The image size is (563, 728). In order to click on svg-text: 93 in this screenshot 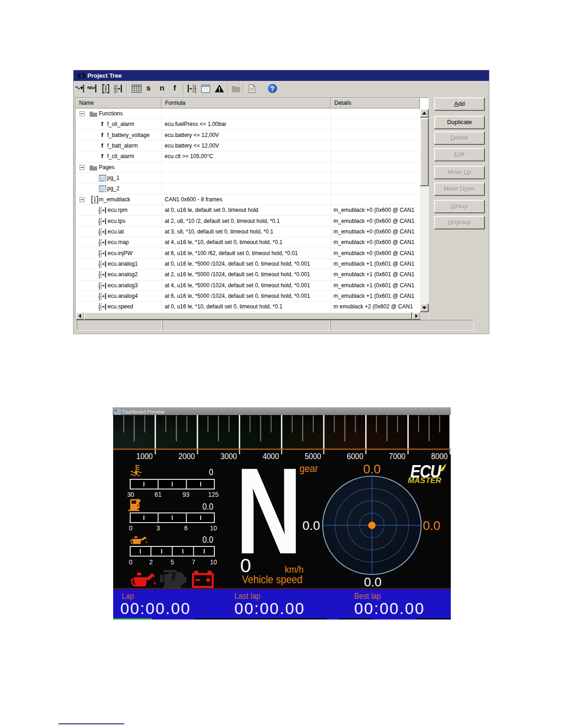, I will do `click(186, 495)`.